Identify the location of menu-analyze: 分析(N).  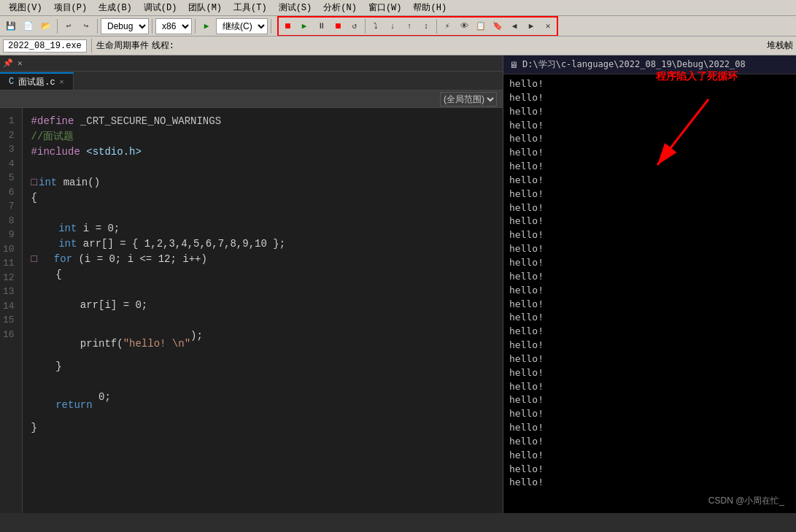
(340, 7).